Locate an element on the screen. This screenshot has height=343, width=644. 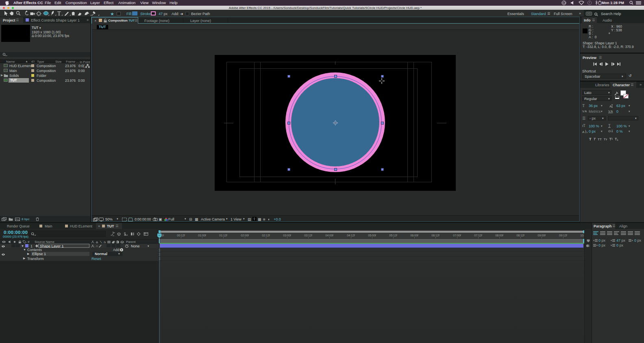
svg-text: V is located at coordinates (587, 132).